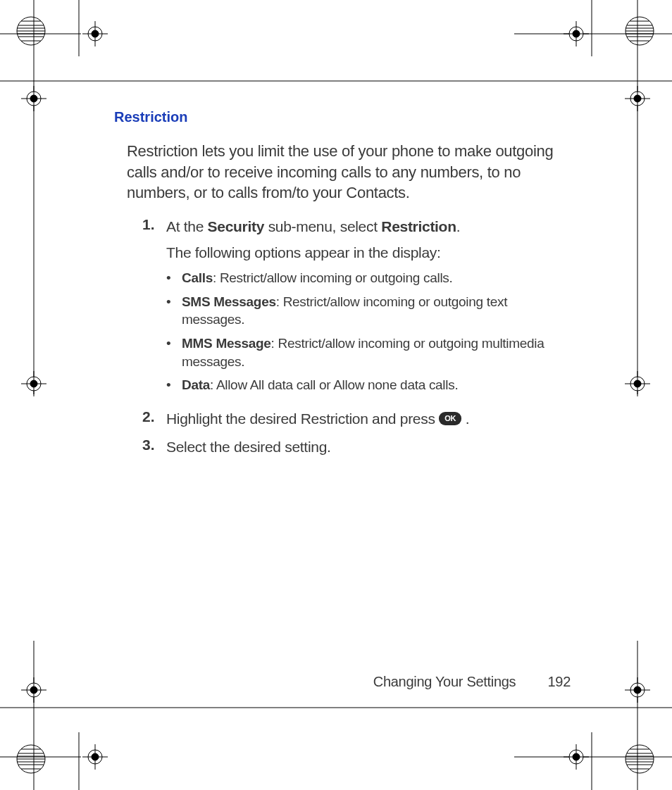 This screenshot has width=672, height=790. Describe the element at coordinates (357, 253) in the screenshot. I see `step-subline: The following options appear in the disp…` at that location.